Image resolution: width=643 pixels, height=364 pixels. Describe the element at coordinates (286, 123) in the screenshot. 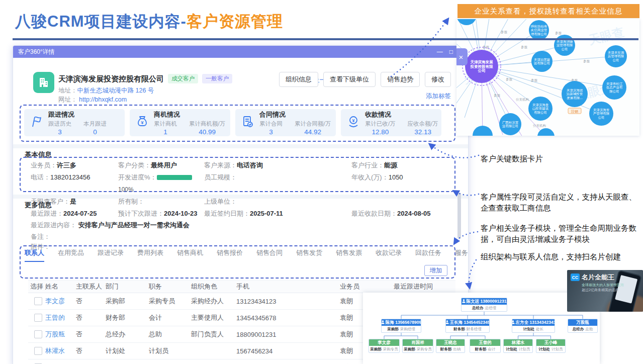

I see `stat-card-合同情况: 合同情况累计合同3累计合同额/万44.92` at that location.